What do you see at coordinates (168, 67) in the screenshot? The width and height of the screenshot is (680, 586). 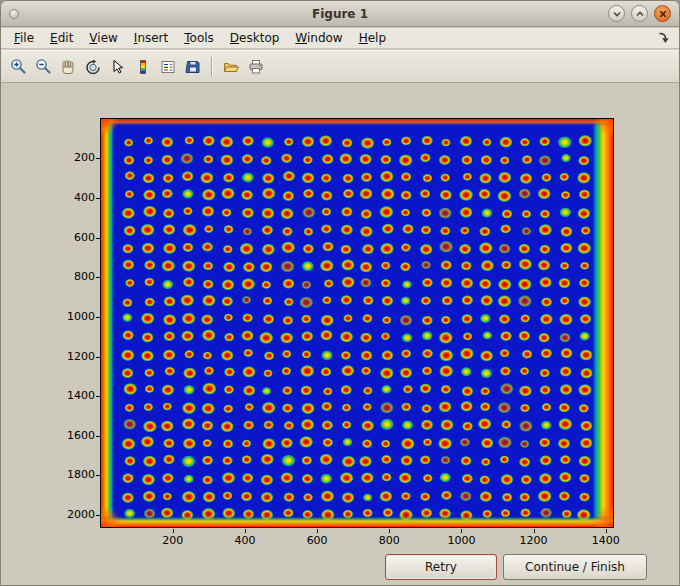 I see `insert-legend-button` at bounding box center [168, 67].